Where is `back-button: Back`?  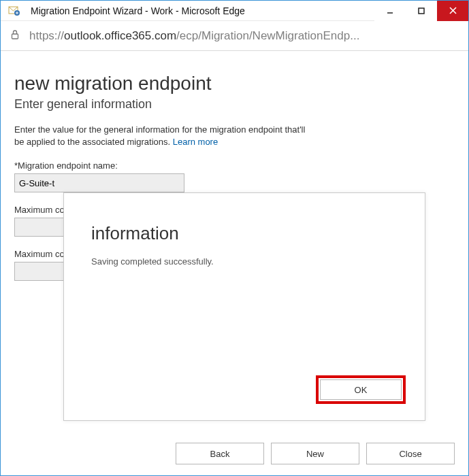
back-button: Back is located at coordinates (220, 454).